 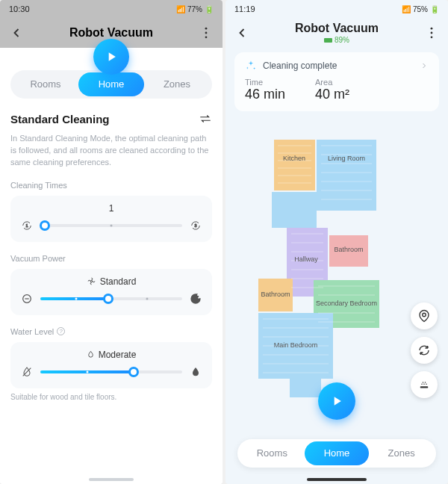 I want to click on battery-icon, so click(x=329, y=40).